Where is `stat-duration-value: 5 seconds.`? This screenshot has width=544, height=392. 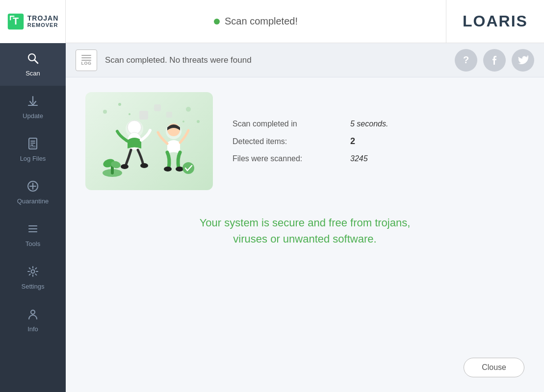
stat-duration-value: 5 seconds. is located at coordinates (369, 124).